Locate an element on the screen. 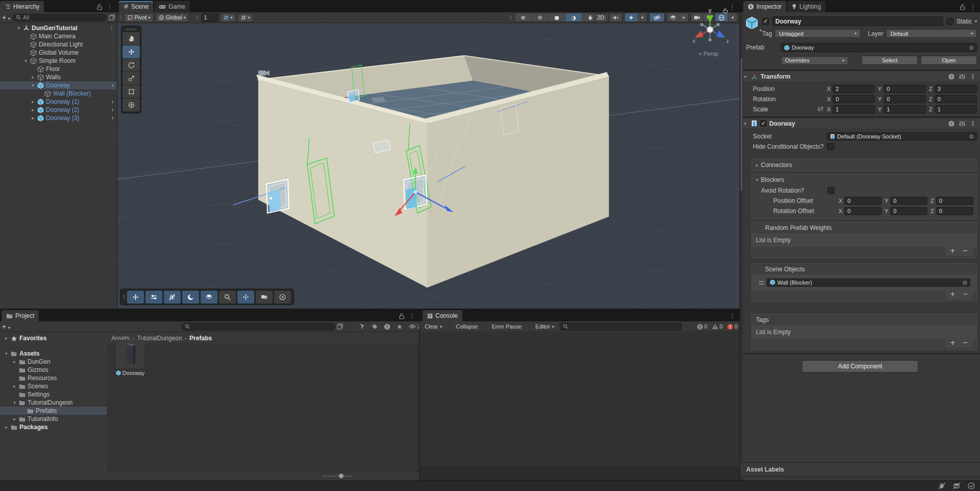 This screenshot has height=491, width=980. asset-item-doorway: Doorway is located at coordinates (130, 358).